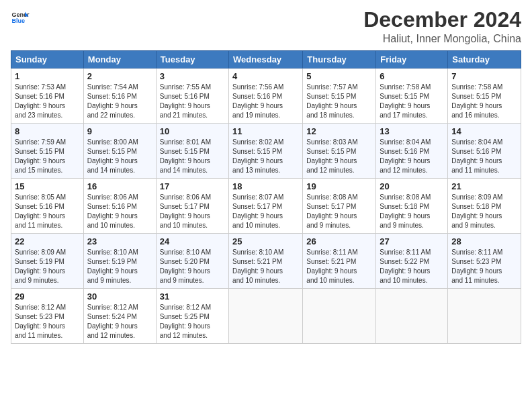 This screenshot has width=532, height=411. What do you see at coordinates (48, 96) in the screenshot?
I see `calendar-cell: 1 Sunrise: 7:53 AM Sunset: 5:16 PM Dayli…` at bounding box center [48, 96].